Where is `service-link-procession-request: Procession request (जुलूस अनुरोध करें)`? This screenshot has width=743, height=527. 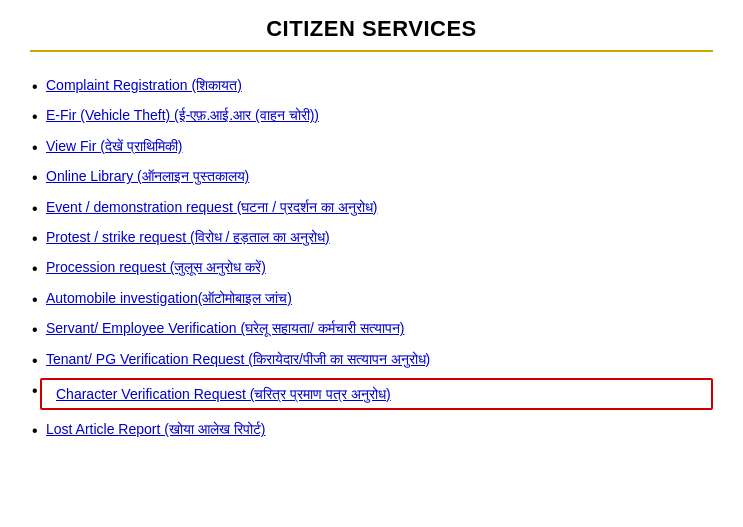 service-link-procession-request: Procession request (जुलूस अनुरोध करें) is located at coordinates (156, 267).